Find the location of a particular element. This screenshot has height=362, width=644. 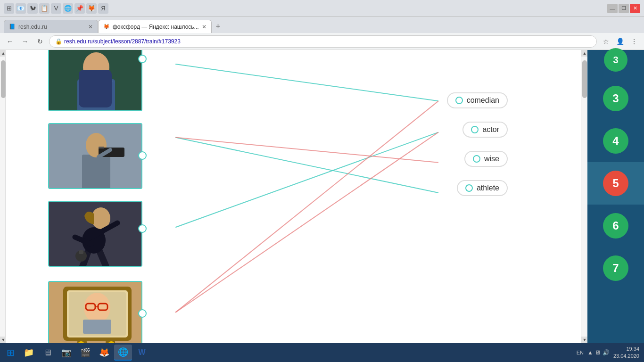

word-comedian-text: comedian is located at coordinates (483, 100).